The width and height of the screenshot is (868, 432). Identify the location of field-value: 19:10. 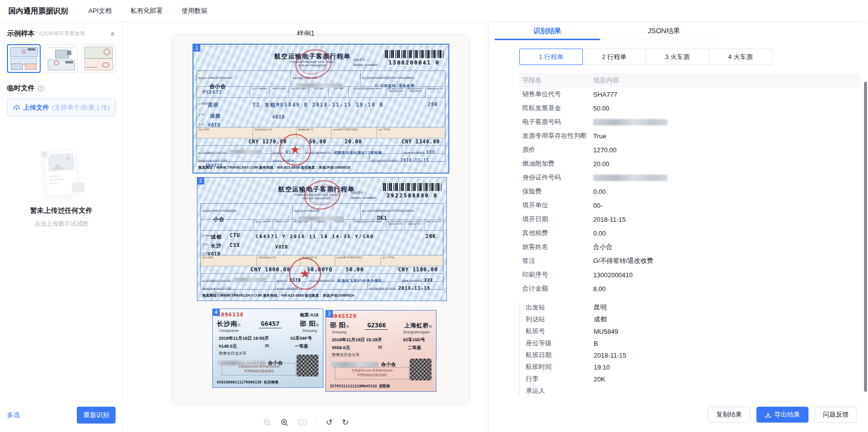
(602, 367).